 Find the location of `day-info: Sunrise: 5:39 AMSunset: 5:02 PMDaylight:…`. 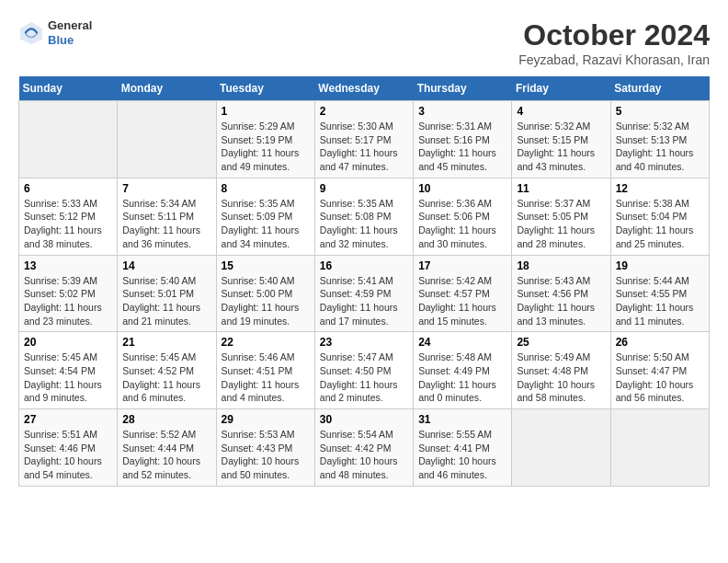

day-info: Sunrise: 5:39 AMSunset: 5:02 PMDaylight:… is located at coordinates (68, 302).